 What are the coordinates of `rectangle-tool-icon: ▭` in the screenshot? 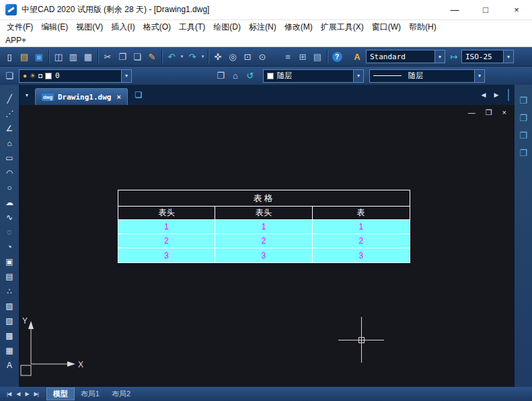 It's located at (9, 157).